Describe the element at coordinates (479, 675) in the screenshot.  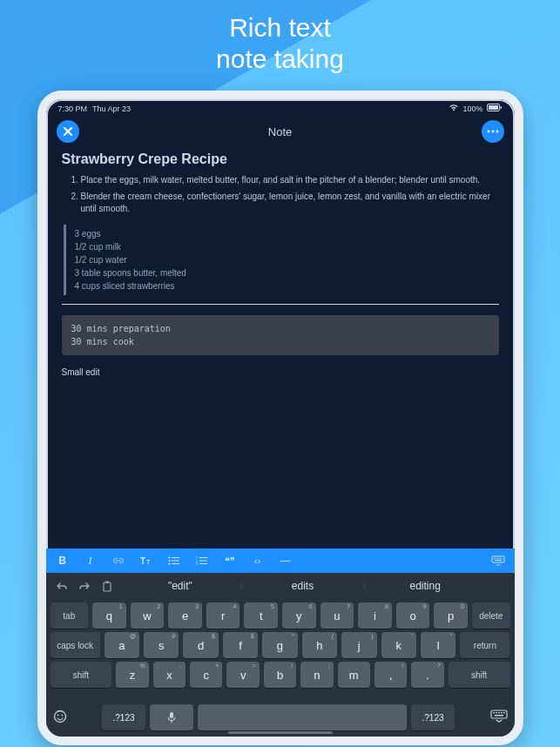
I see `key-shift-right: shift` at that location.